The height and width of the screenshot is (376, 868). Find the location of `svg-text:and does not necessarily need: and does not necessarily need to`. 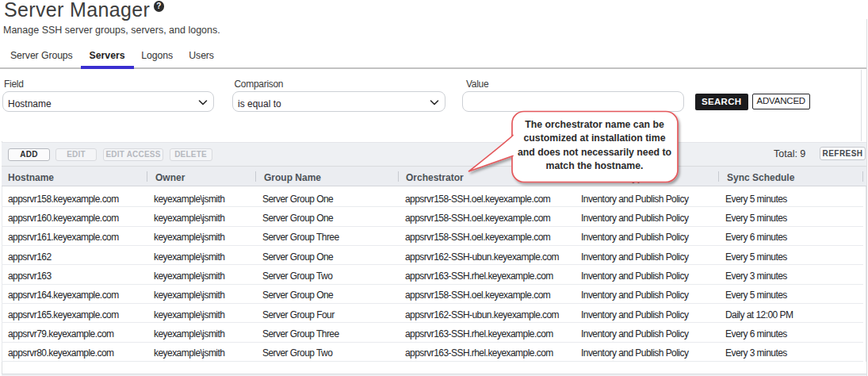

svg-text:and does not necessarily need: and does not necessarily need to is located at coordinates (595, 152).